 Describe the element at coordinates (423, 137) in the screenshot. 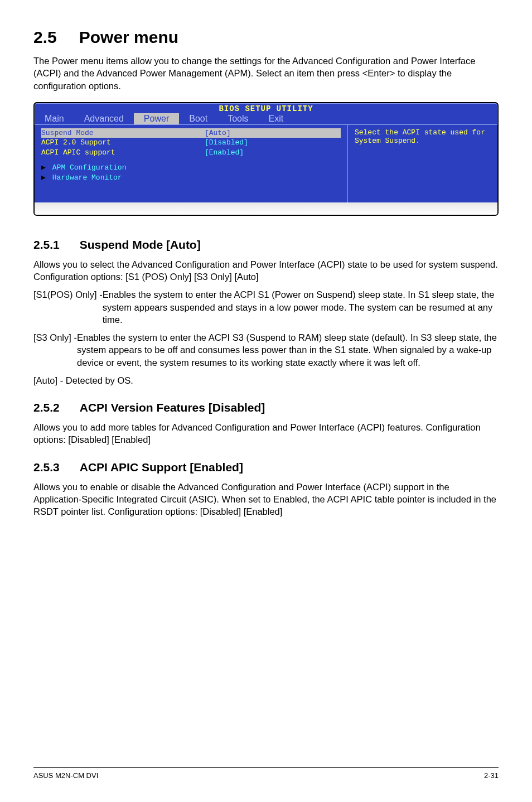

I see `bios-help-text: Select the ACPI state used for System Su…` at that location.